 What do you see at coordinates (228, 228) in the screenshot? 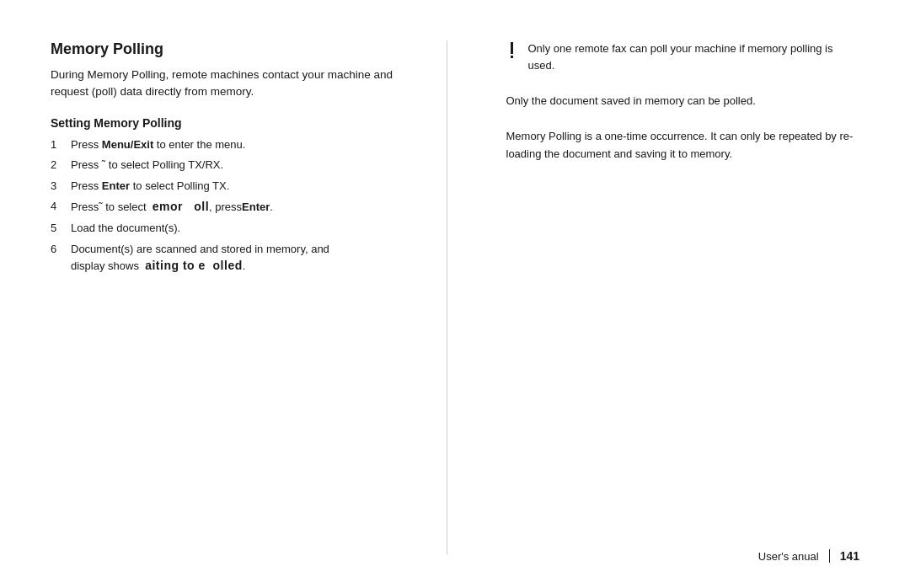
I see `step-5: 5 Load the document(s).` at bounding box center [228, 228].